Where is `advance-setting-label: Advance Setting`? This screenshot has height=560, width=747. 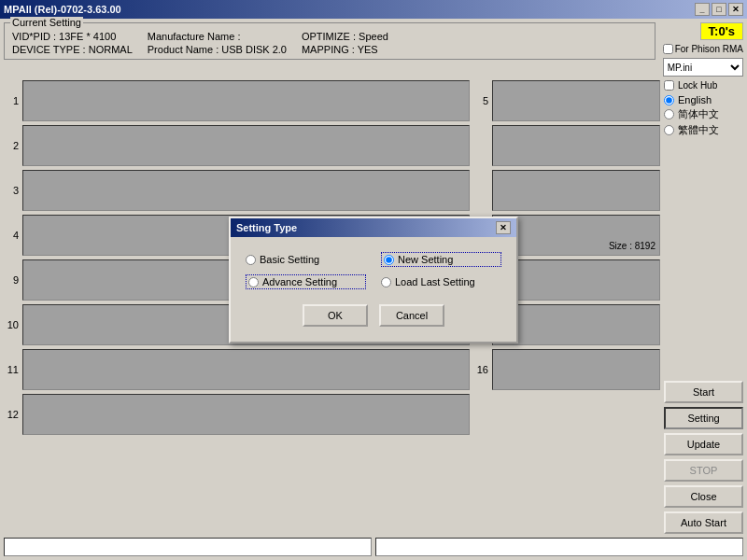 advance-setting-label: Advance Setting is located at coordinates (300, 282).